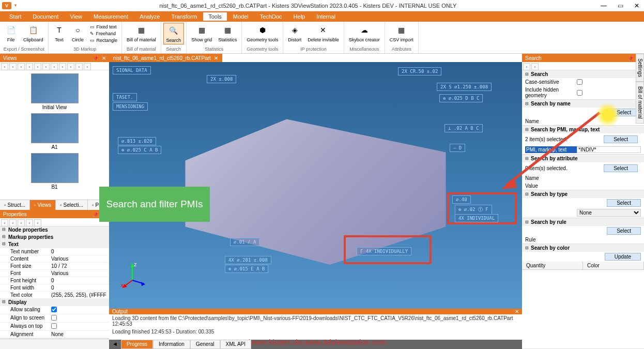 The height and width of the screenshot is (349, 644). Describe the element at coordinates (583, 103) in the screenshot. I see `section-by-name: ⊟Search by name` at that location.